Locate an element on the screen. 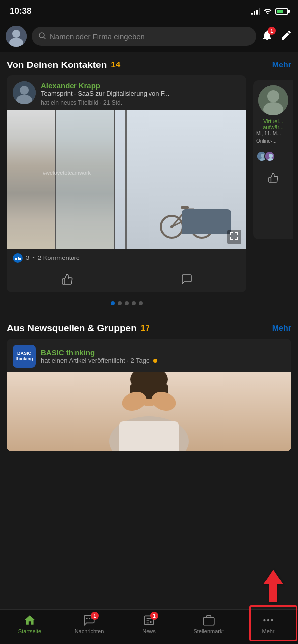 This screenshot has width=298, height=644. post-meta: Alexander Krapp Teamsprint - SaaS zur Di… is located at coordinates (141, 94).